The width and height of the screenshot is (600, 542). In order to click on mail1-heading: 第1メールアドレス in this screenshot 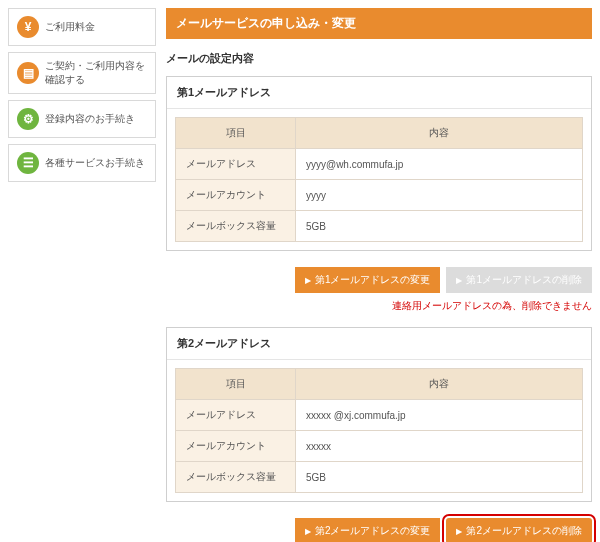, I will do `click(379, 93)`.